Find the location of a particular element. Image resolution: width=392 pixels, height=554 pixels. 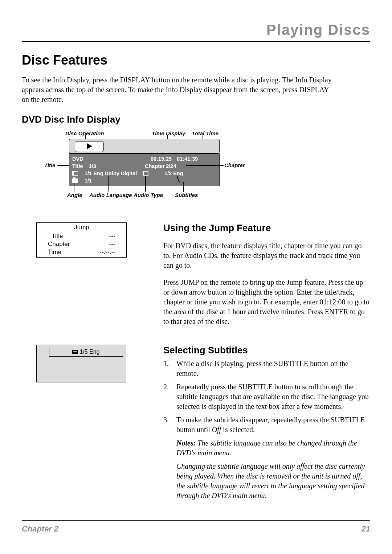

jump-p2: Press JUMP on the remote to bring up the… is located at coordinates (267, 302).